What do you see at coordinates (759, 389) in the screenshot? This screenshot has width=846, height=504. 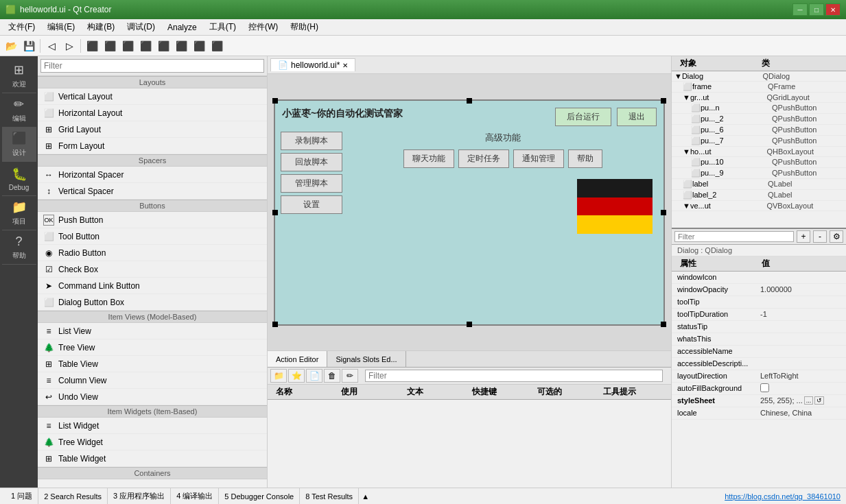 I see `prop-row-autofill: autoFillBackground` at bounding box center [759, 389].